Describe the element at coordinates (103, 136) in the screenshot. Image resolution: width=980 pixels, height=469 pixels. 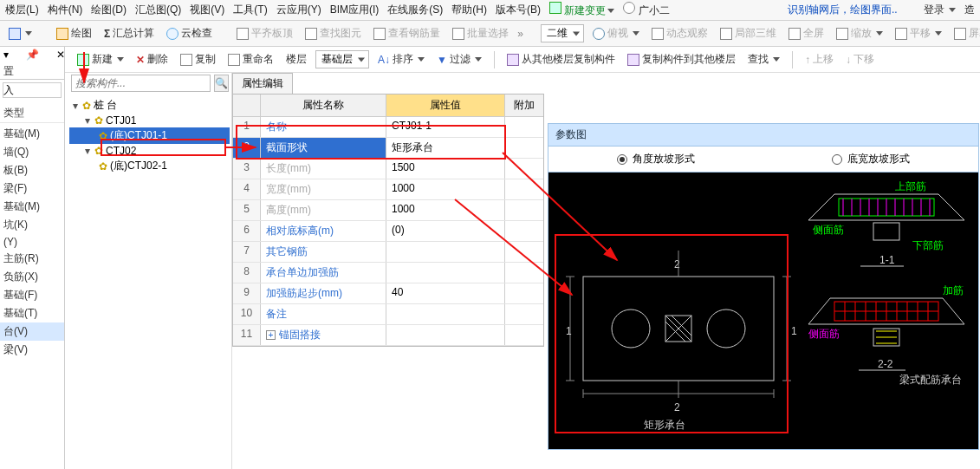
I see `gear-icon: ✿` at that location.